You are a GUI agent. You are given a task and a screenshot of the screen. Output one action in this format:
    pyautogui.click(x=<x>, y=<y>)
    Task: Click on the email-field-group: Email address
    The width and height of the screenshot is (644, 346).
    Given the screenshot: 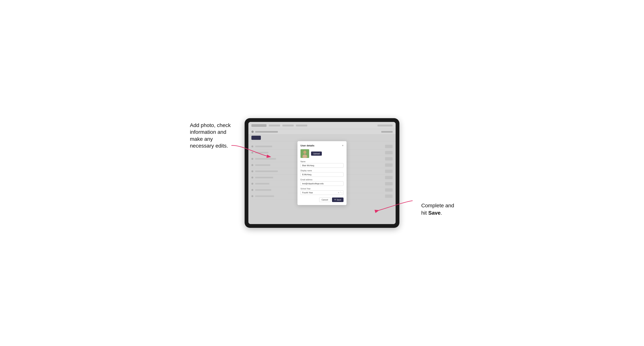 What is the action you would take?
    pyautogui.click(x=322, y=182)
    